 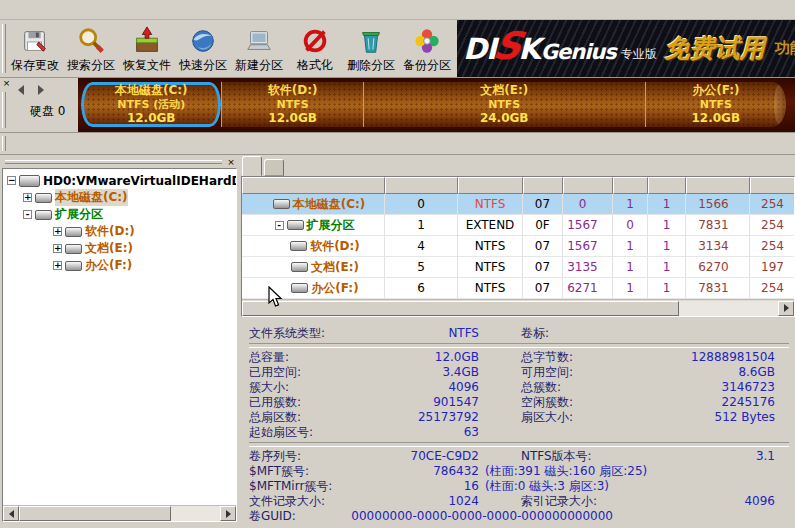 I want to click on detail-label: 索引记录大小:, so click(x=570, y=502).